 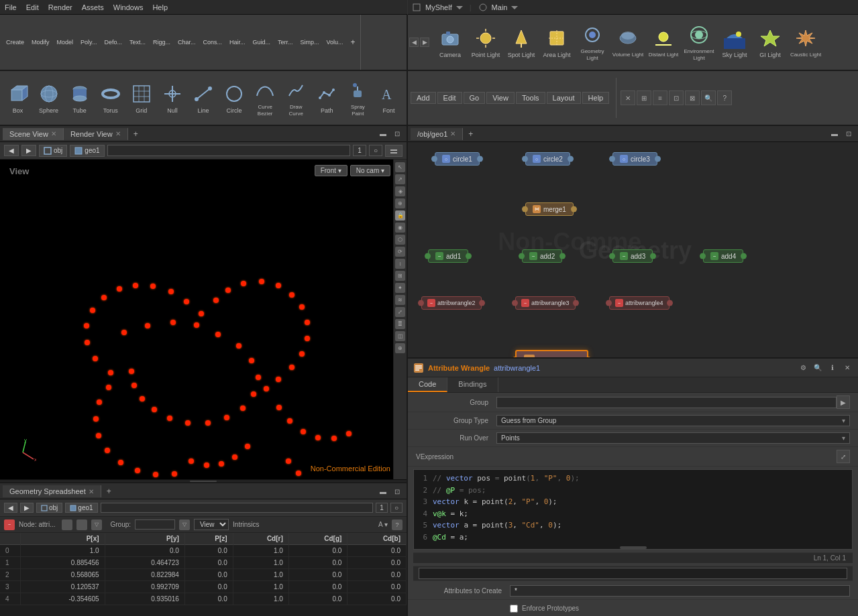 I want to click on menu-help: Help, so click(x=160, y=7).